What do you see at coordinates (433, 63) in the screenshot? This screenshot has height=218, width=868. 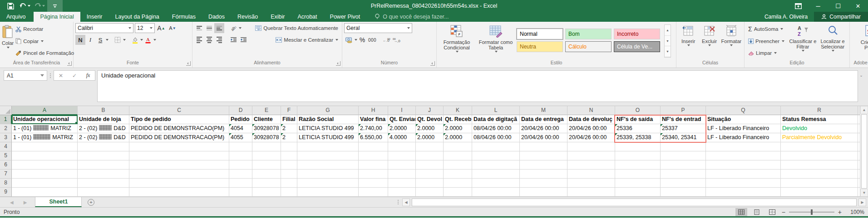 I see `number-dialog-launcher` at bounding box center [433, 63].